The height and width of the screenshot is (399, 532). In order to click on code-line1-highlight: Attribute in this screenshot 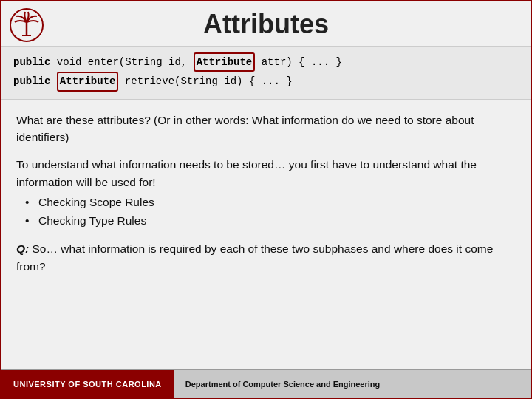, I will do `click(225, 62)`.